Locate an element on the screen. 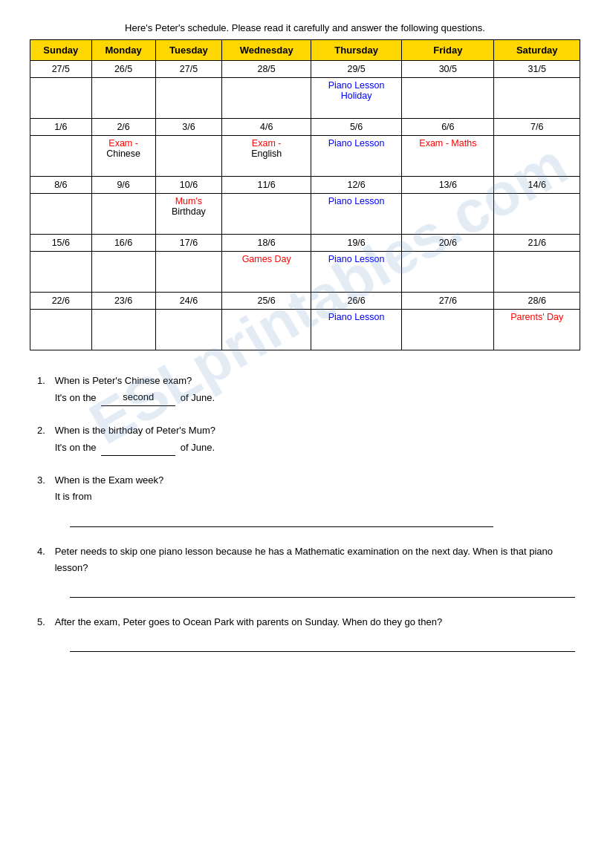 The width and height of the screenshot is (610, 868). intro-text: Here's Peter's schedule. Please read it … is located at coordinates (305, 28).